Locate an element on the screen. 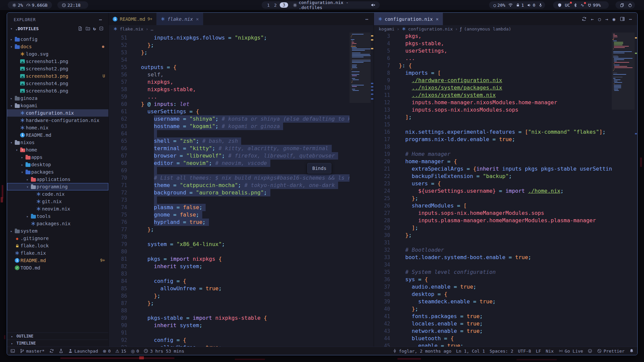 The image size is (644, 362). code-line: 40 }; is located at coordinates (493, 309).